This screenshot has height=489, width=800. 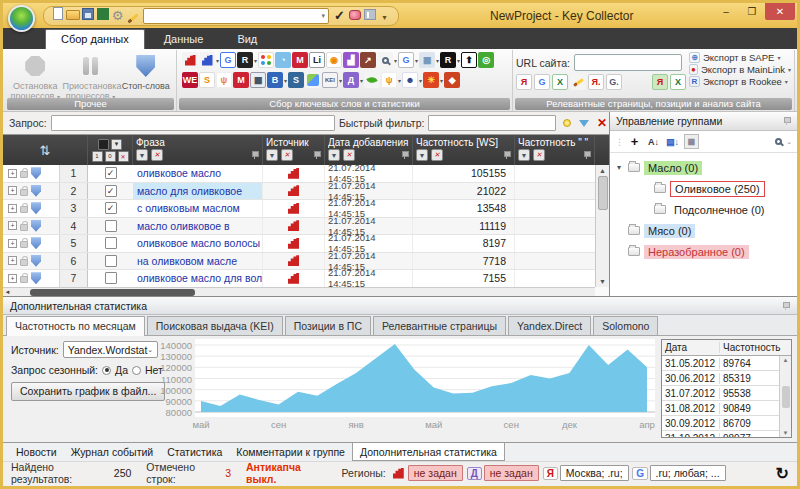 What do you see at coordinates (464, 150) in the screenshot?
I see `column-header-ws: Частотность [WS] ▼✕` at bounding box center [464, 150].